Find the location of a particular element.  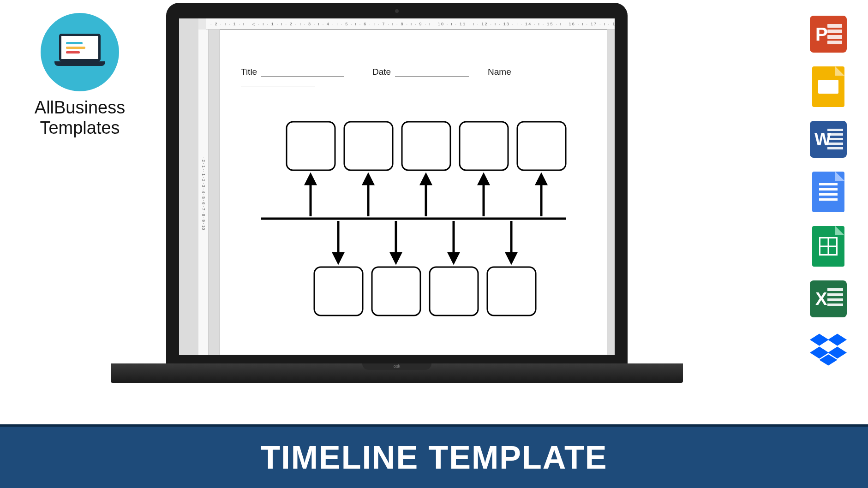

banner-title: TIMELINE TEMPLATE is located at coordinates (434, 458).